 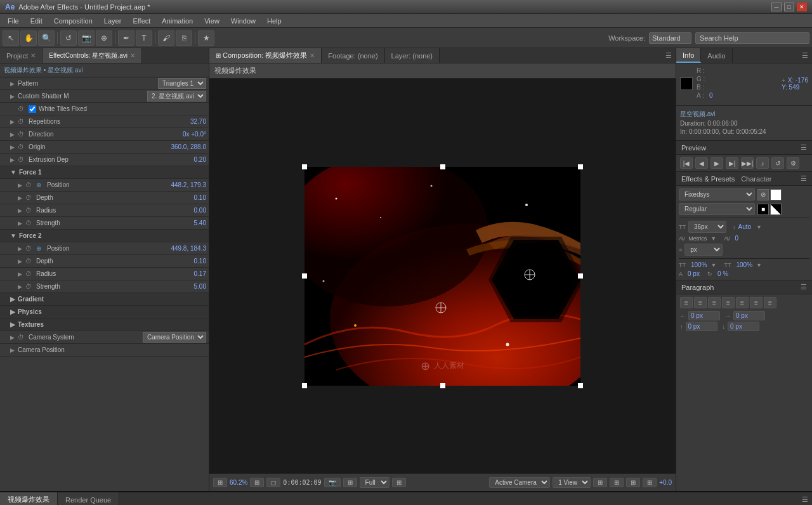 What do you see at coordinates (21, 198) in the screenshot?
I see `f1d-expand: ▶` at bounding box center [21, 198].